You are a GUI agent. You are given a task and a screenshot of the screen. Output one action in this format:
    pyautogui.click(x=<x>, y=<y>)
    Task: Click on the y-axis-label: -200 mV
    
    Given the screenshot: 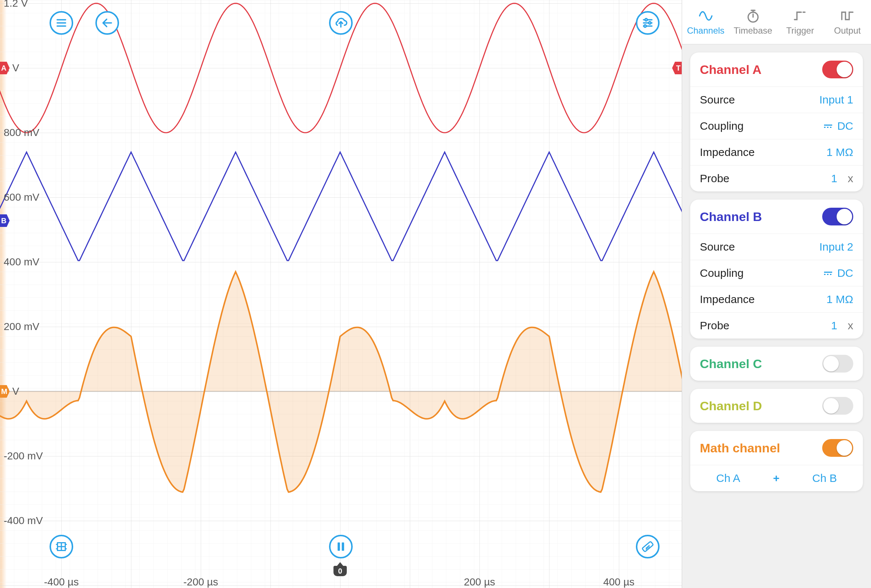 What is the action you would take?
    pyautogui.click(x=23, y=456)
    